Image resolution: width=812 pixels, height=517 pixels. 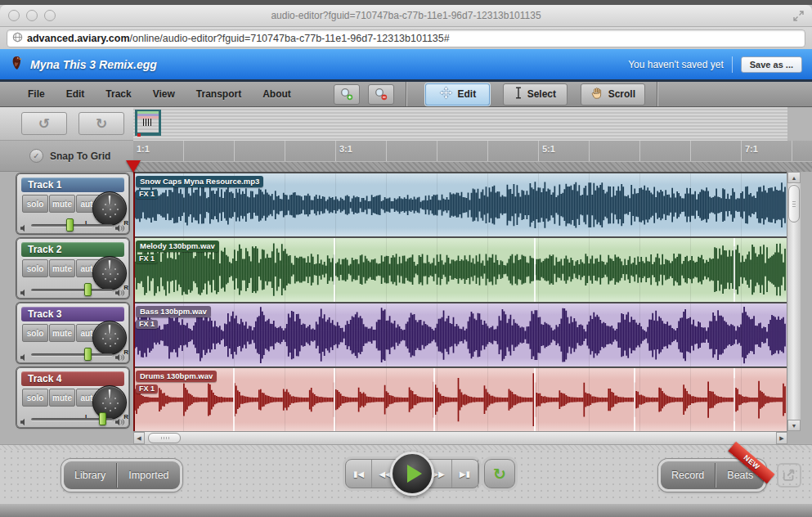 What do you see at coordinates (359, 474) in the screenshot?
I see `skip-to-start-button: ▮◀` at bounding box center [359, 474].